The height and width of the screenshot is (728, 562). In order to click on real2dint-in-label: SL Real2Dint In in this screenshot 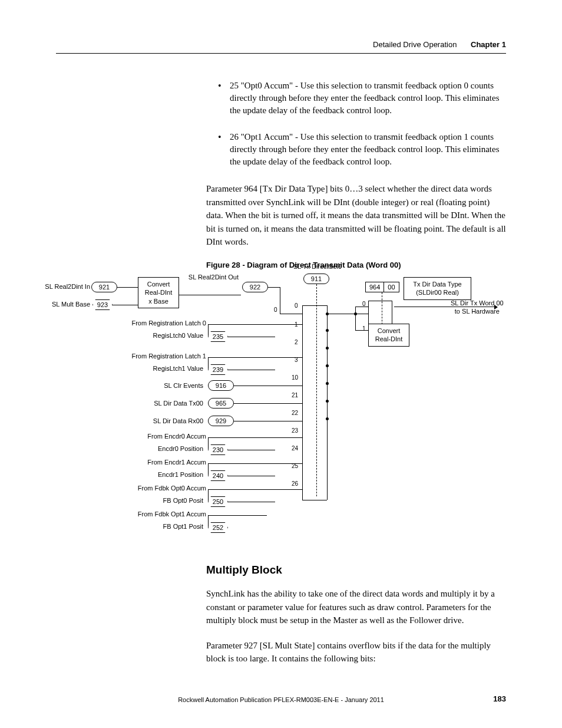, I will do `click(61, 286)`.